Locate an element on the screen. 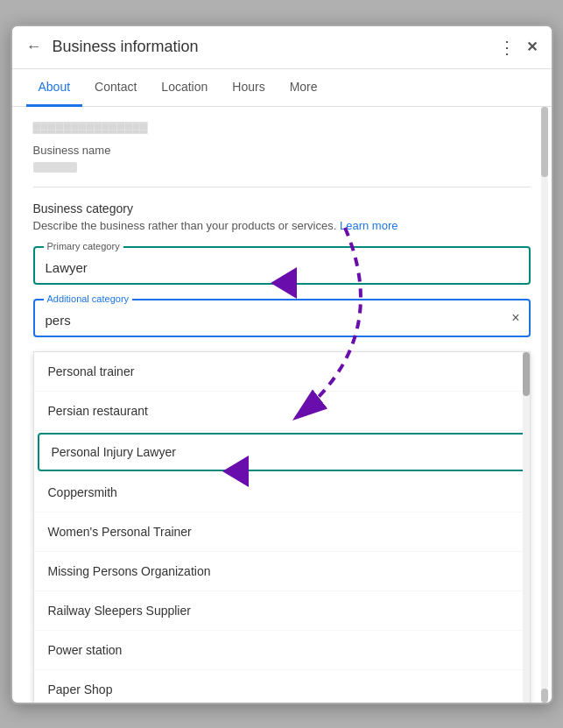 The height and width of the screenshot is (728, 563). back-button: ← is located at coordinates (34, 47).